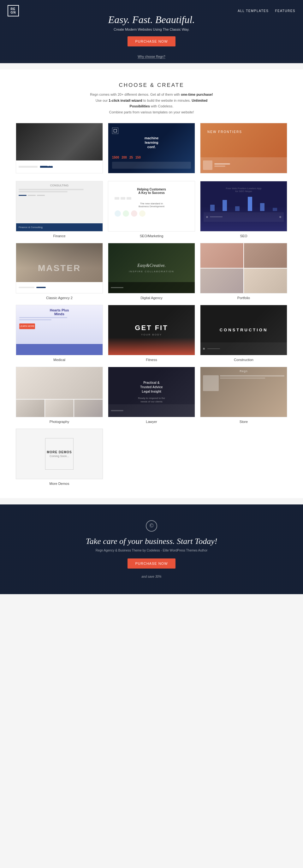 The height and width of the screenshot is (868, 303). Describe the element at coordinates (59, 256) in the screenshot. I see `agency2-overlay` at that location.